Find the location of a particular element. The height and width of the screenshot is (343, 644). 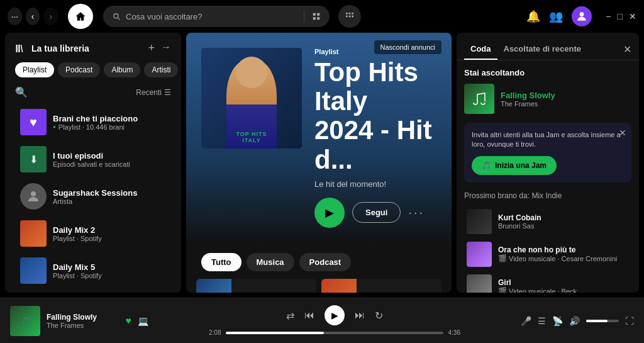

tab-recent: Ascoltate di recente is located at coordinates (543, 49).